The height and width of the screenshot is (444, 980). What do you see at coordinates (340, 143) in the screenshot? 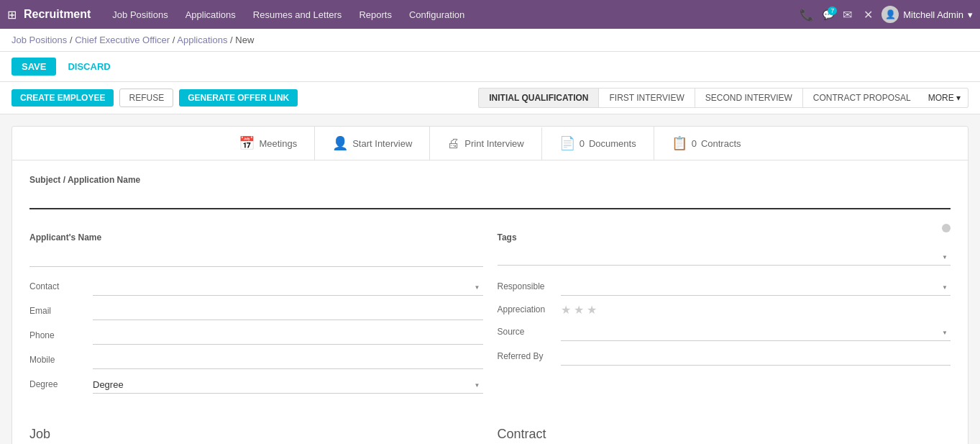
I see `person-icon: 👤` at bounding box center [340, 143].